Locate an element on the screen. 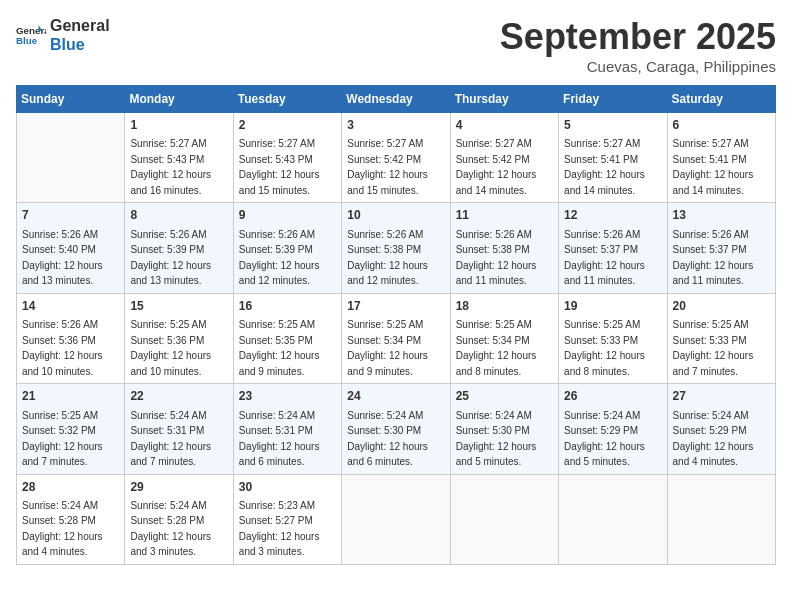  logo-icon: General Blue is located at coordinates (31, 35).